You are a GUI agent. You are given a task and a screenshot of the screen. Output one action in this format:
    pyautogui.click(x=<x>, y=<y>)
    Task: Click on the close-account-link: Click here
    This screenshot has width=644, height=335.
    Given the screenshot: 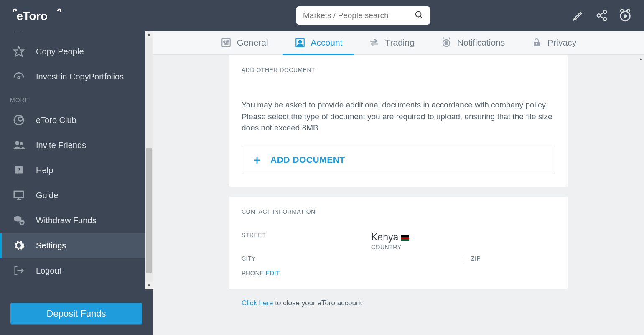 What is the action you would take?
    pyautogui.click(x=257, y=303)
    